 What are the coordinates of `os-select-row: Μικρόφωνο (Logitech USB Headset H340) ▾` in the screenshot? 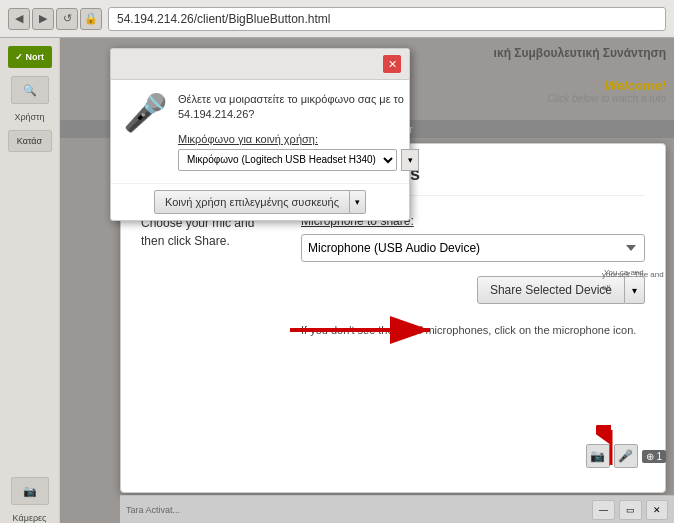 It's located at (298, 160).